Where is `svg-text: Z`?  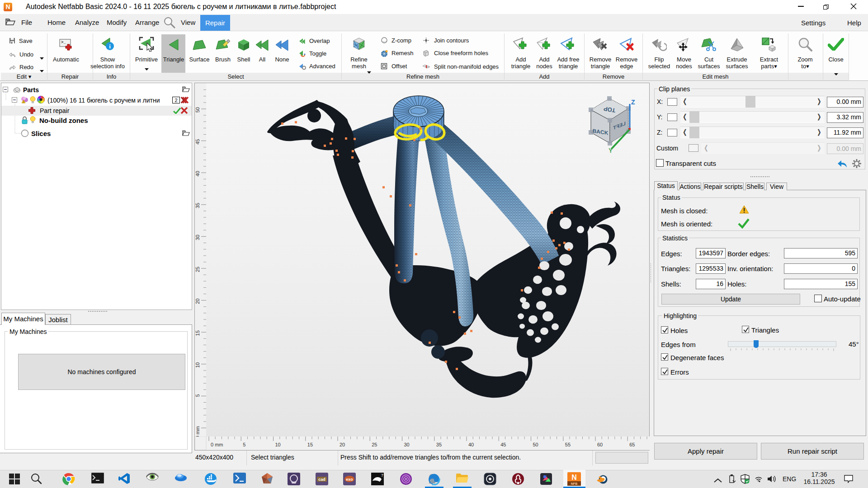 svg-text: Z is located at coordinates (633, 102).